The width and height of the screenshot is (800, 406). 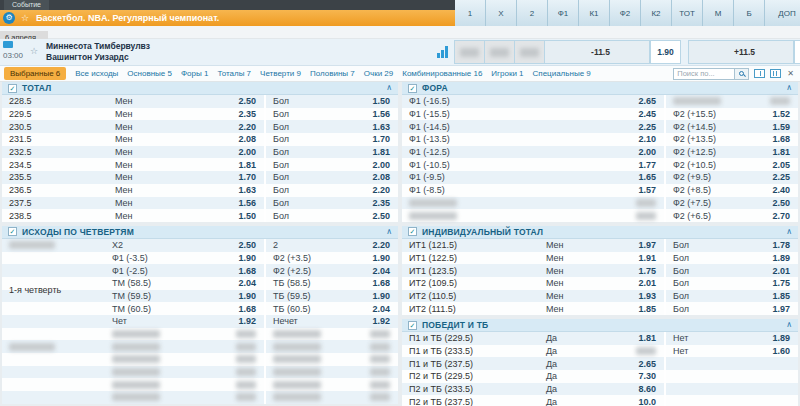 What do you see at coordinates (381, 114) in the screenshot?
I see `odds-button: 1.56` at bounding box center [381, 114].